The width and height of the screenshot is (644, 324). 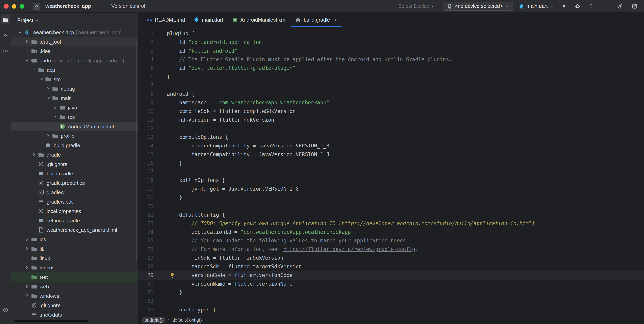 What do you see at coordinates (149, 267) in the screenshot?
I see `line-number: 28` at bounding box center [149, 267].